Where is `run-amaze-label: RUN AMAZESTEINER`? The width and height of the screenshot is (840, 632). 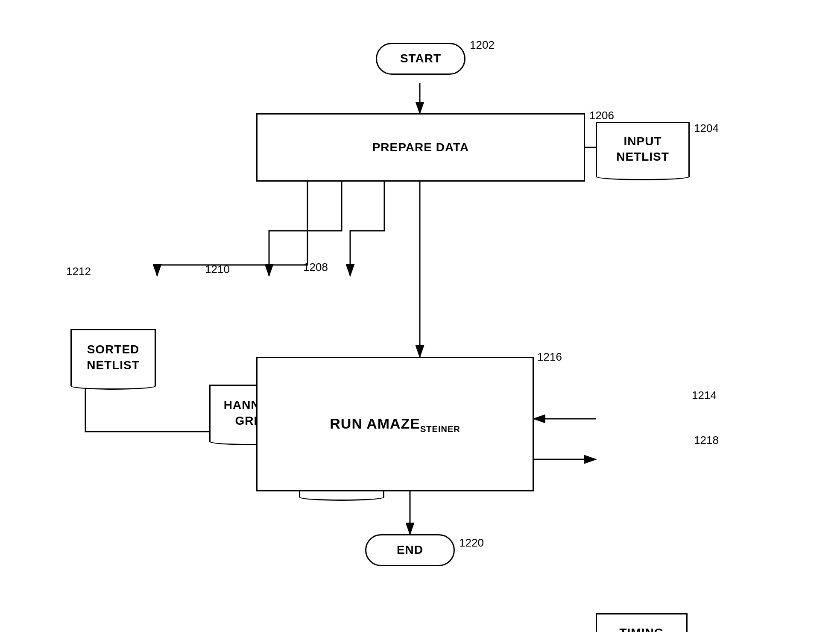
run-amaze-label: RUN AMAZESTEINER is located at coordinates (395, 424).